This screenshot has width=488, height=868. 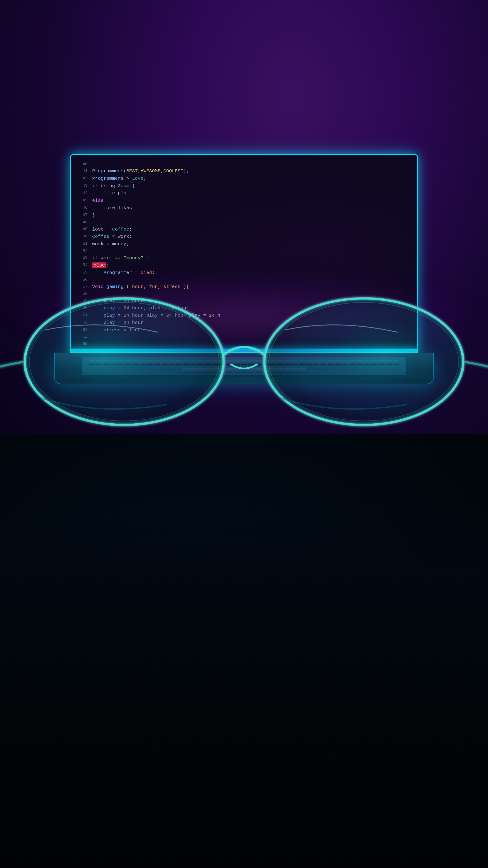 What do you see at coordinates (244, 244) in the screenshot?
I see `code-line-51: 51 work = money;` at bounding box center [244, 244].